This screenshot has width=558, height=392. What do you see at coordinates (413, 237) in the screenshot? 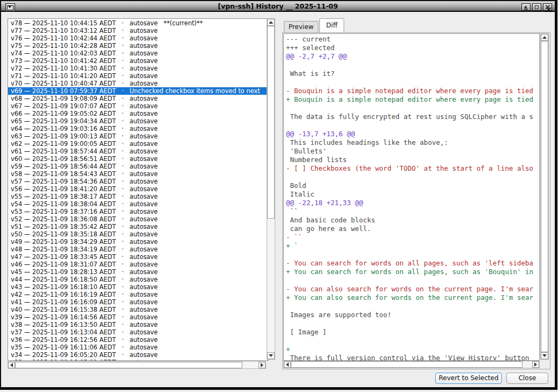
I see `diff-line: - ``` at bounding box center [413, 237].